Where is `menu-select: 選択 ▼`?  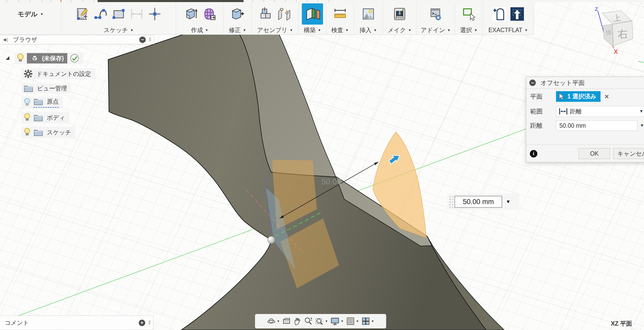 menu-select: 選択 ▼ is located at coordinates (469, 30).